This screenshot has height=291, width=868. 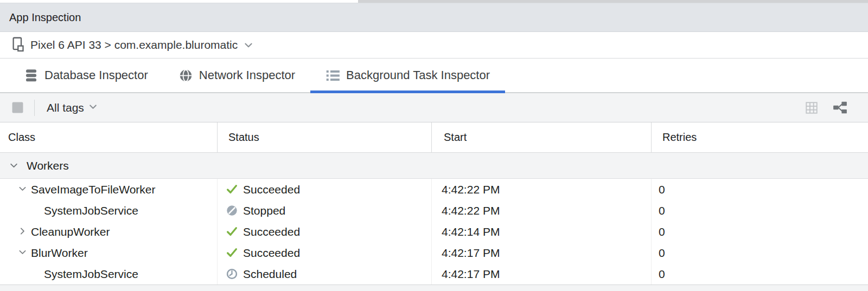 What do you see at coordinates (17, 107) in the screenshot?
I see `stop-icon` at bounding box center [17, 107].